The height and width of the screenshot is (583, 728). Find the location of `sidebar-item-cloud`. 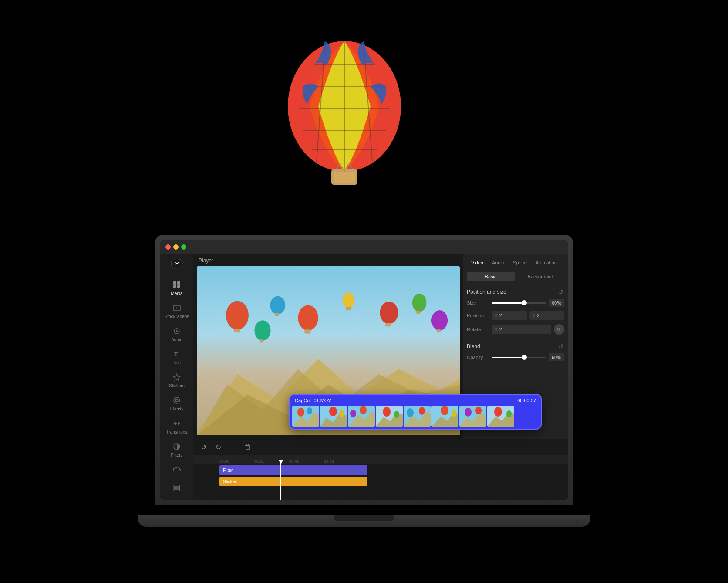

sidebar-item-cloud is located at coordinates (177, 470).